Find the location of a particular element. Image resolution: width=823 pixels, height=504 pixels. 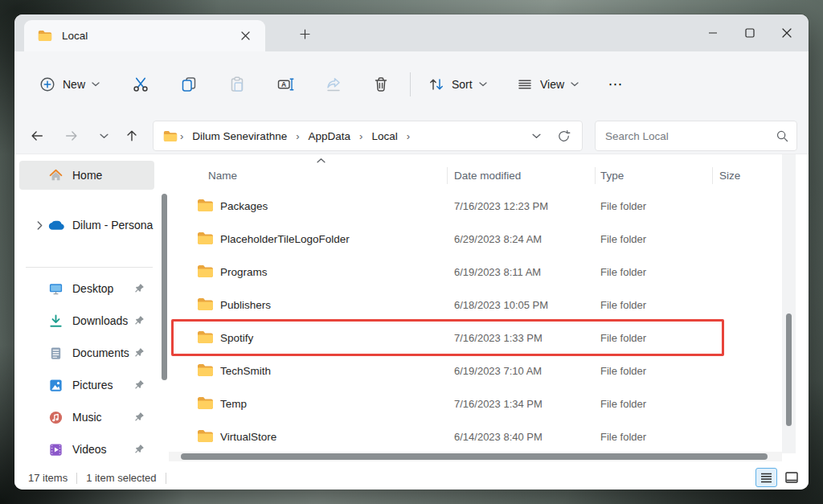

breadcrumb: › Dilum Senevirathne › AppData › Local › is located at coordinates (350, 137).